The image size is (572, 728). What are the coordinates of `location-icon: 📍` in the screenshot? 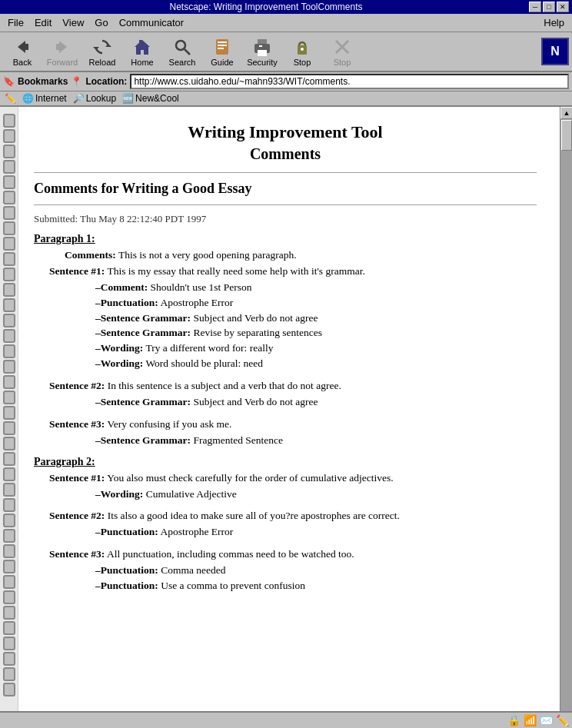 It's located at (77, 81).